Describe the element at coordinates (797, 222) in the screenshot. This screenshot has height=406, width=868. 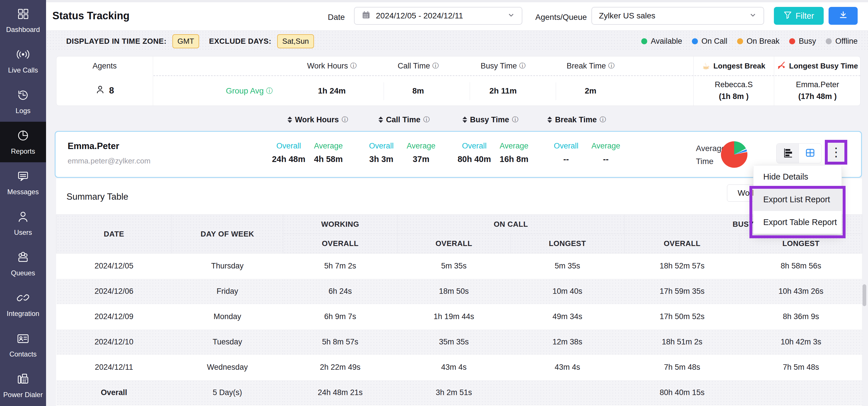
I see `menu-item-export-table-report: Export Table Report` at that location.